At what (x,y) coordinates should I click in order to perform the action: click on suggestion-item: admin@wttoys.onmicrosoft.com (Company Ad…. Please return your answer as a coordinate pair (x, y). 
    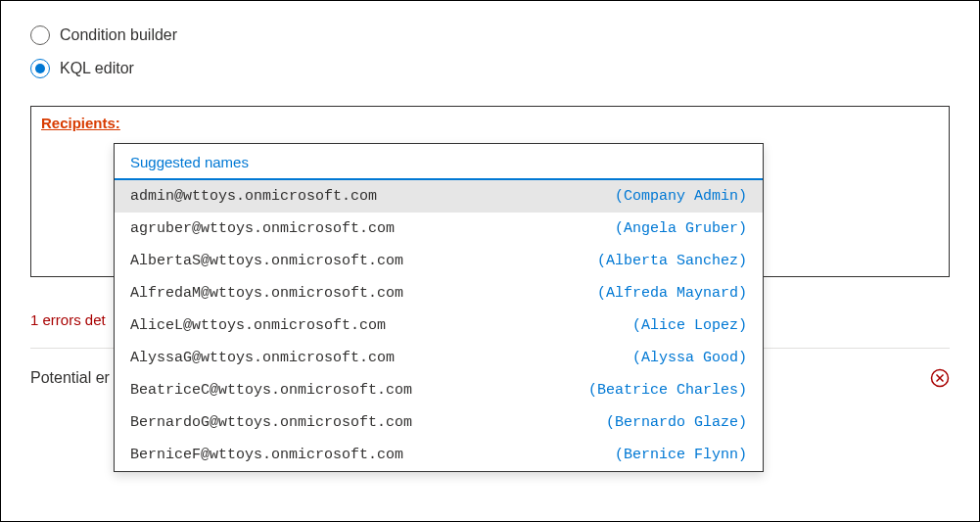
    Looking at the image, I should click on (439, 196).